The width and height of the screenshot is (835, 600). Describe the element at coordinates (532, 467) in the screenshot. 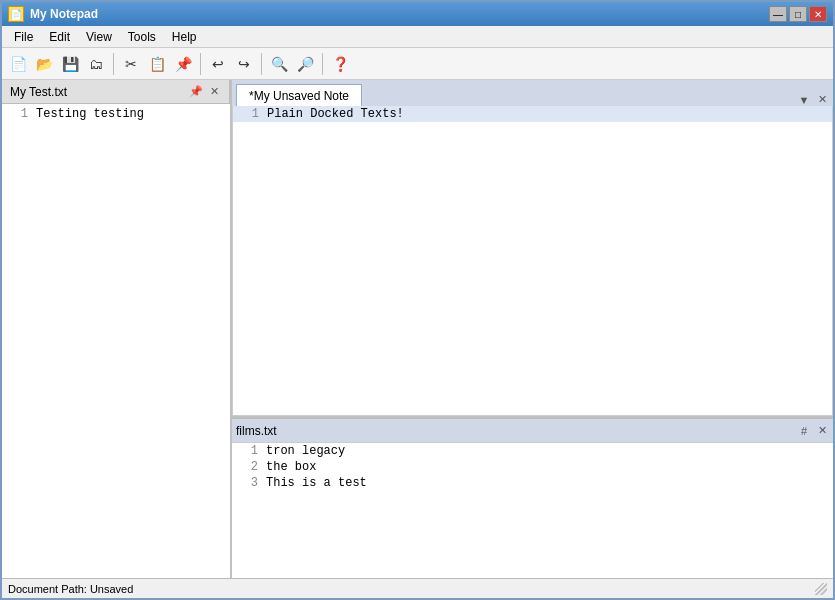

I see `list-item: 2 the box` at that location.